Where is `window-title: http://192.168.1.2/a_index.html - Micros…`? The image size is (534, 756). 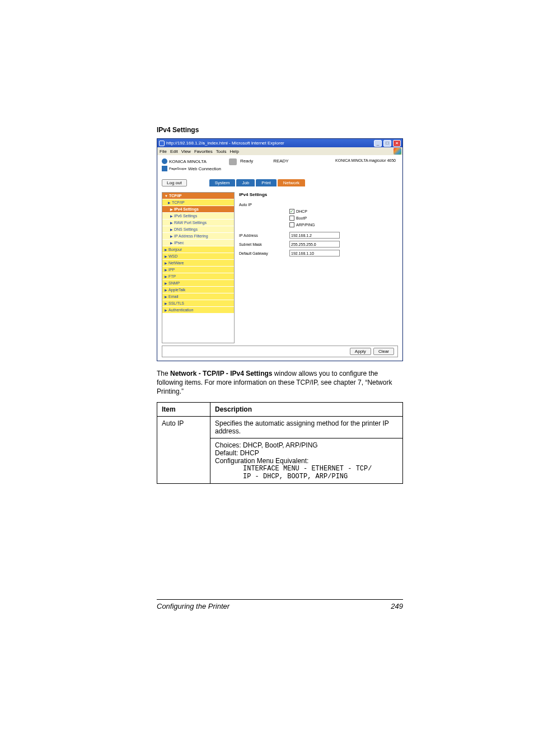
window-title: http://192.168.1.2/a_index.html - Micros… is located at coordinates (269, 143).